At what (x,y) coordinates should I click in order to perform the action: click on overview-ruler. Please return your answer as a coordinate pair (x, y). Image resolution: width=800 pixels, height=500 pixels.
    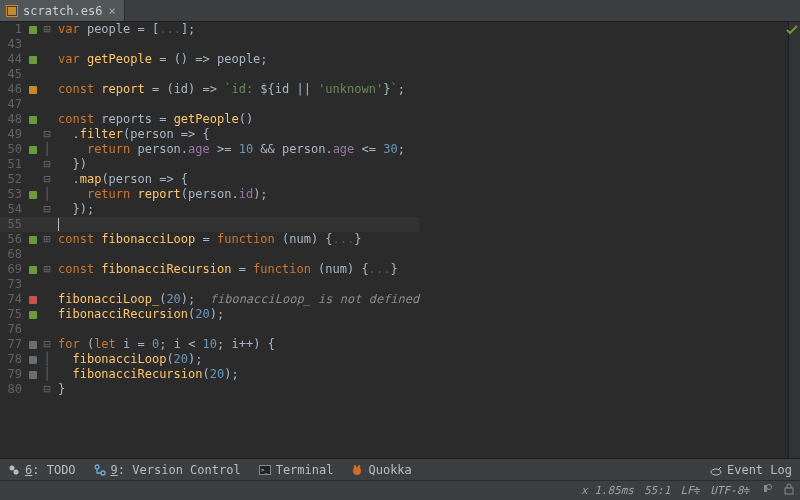
    Looking at the image, I should click on (794, 240).